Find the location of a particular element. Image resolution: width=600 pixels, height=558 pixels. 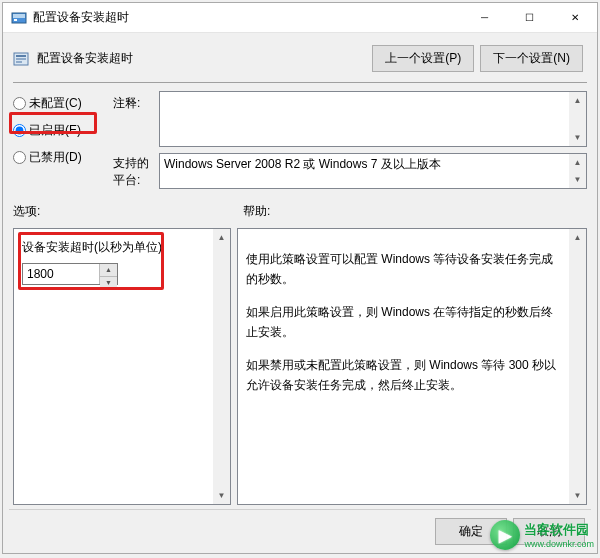

prev-setting-button: 上一个设置(P) is located at coordinates (423, 58).